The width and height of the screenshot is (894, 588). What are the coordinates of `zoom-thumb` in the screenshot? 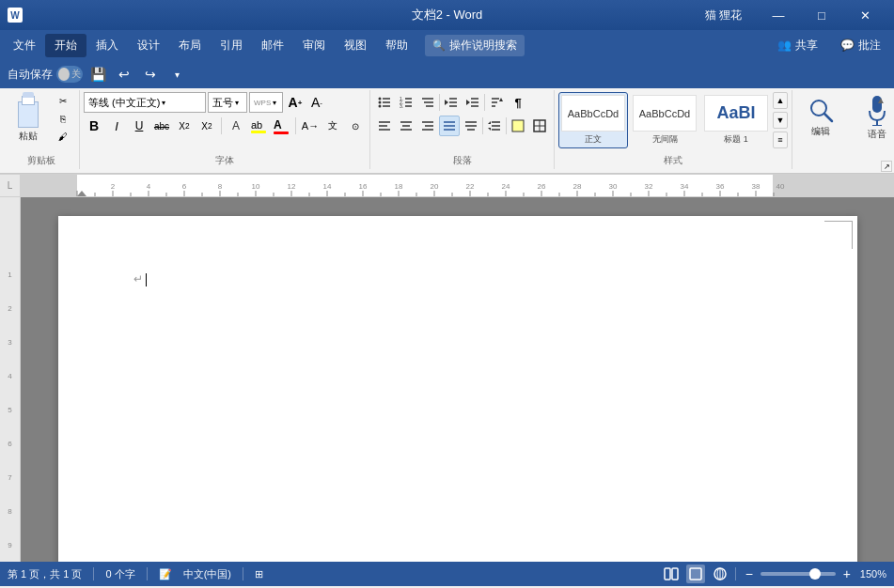 It's located at (815, 574).